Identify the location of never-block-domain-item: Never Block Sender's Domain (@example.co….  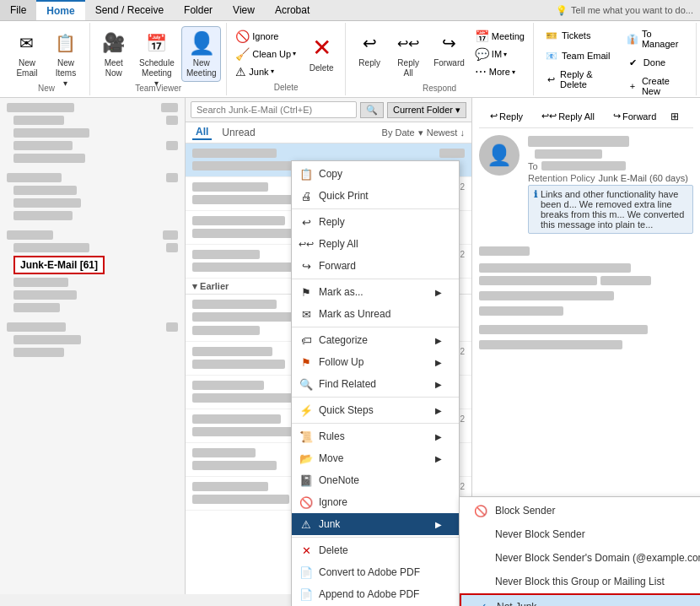
(580, 558).